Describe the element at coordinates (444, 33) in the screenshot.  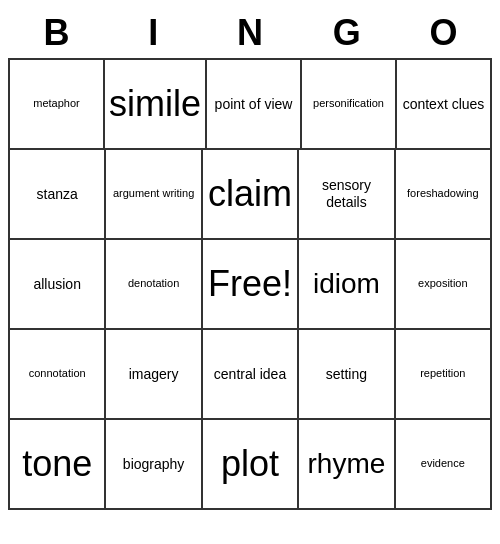
I see `header-letter: O` at that location.